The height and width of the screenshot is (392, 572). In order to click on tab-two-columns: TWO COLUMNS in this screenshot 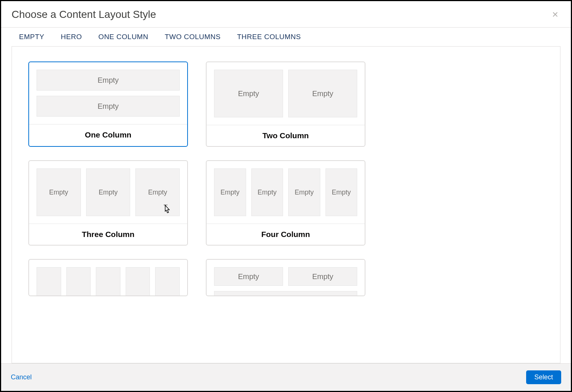, I will do `click(193, 37)`.